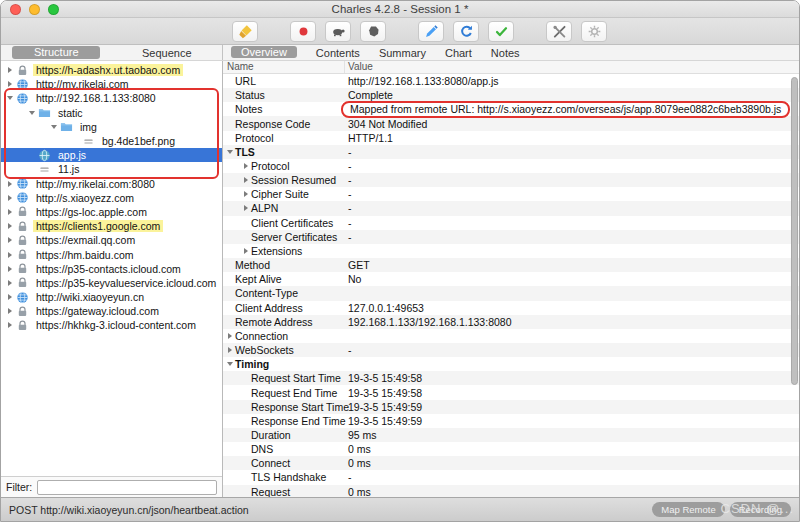  I want to click on doc-icon, so click(88, 142).